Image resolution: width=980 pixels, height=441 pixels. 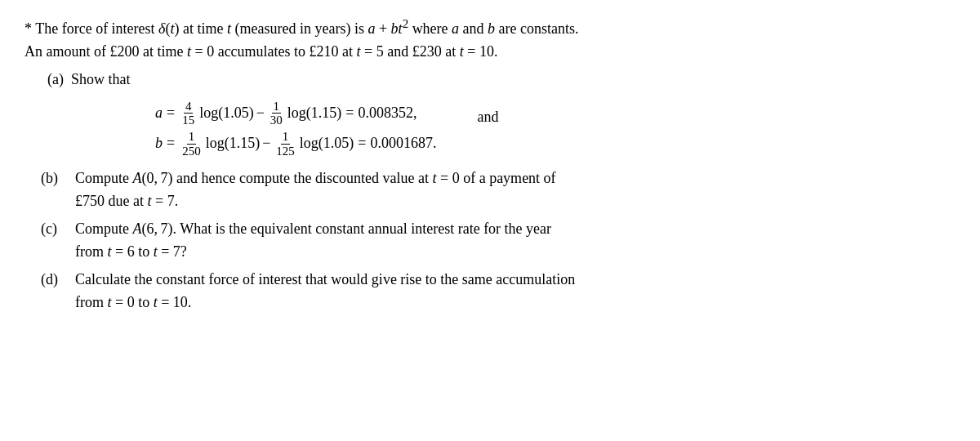 I want to click on equations-block: a = 4 15 log(1.05) − 1 30 log(1.15) = 0.…, so click(x=555, y=129).